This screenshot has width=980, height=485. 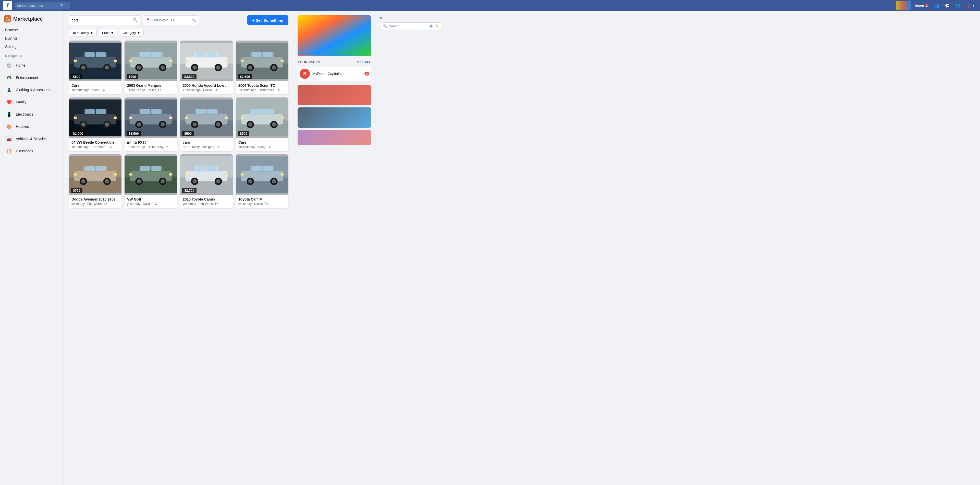 I want to click on listing-meta: on Thursday · Irving, TX, so click(x=262, y=147).